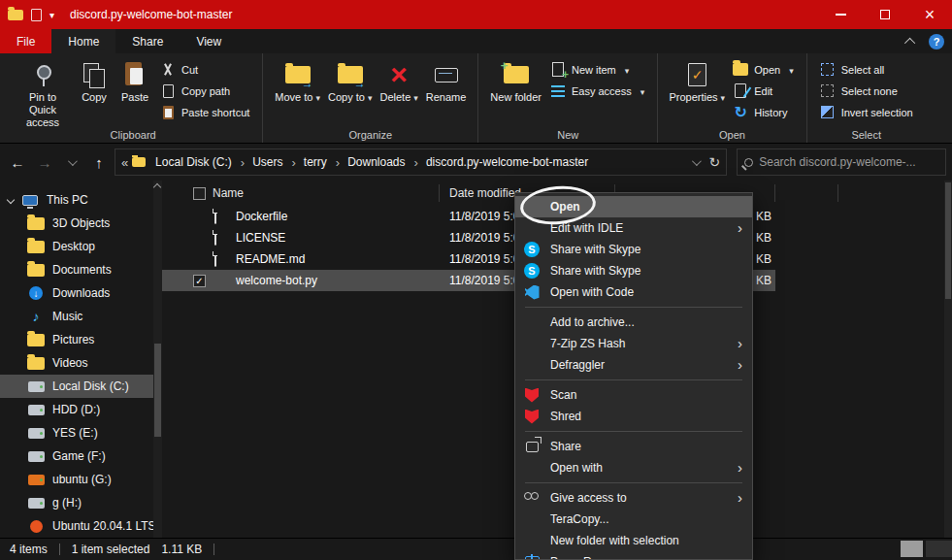  Describe the element at coordinates (297, 82) in the screenshot. I see `move-to-button: Move to` at that location.